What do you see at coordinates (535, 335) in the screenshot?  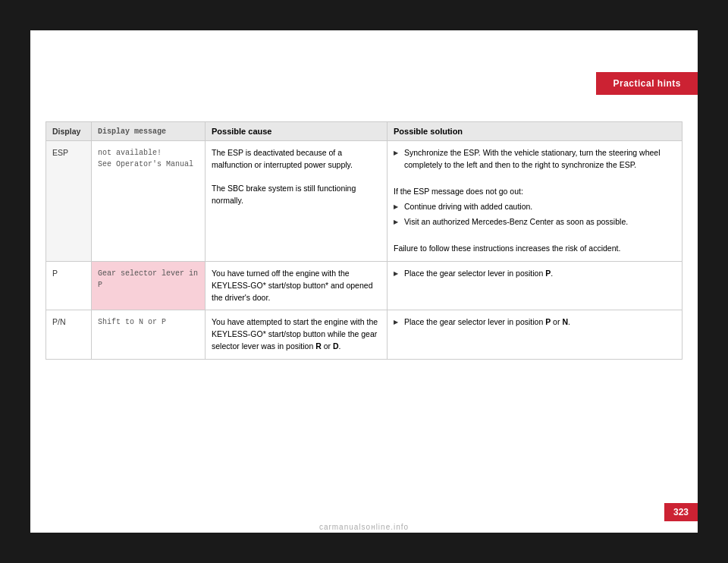 I see `pn-solution: Place the gear selector lever in positio…` at bounding box center [535, 335].